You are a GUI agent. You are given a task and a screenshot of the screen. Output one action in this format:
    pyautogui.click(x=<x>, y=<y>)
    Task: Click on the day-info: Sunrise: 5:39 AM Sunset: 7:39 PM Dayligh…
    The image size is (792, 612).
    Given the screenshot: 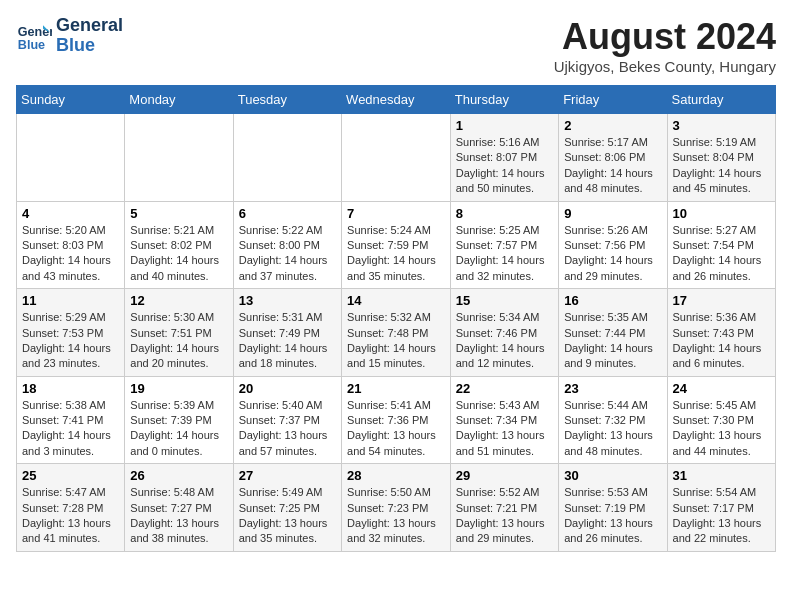 What is the action you would take?
    pyautogui.click(x=178, y=429)
    